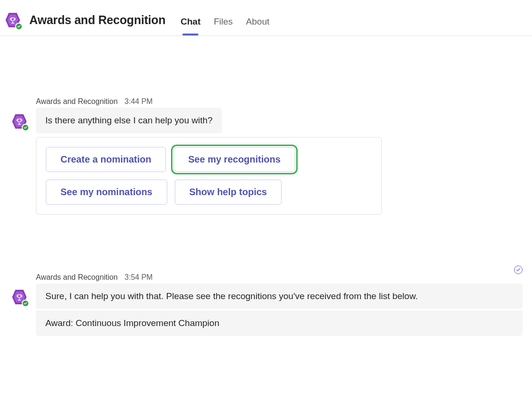  I want to click on action-see-nominations: See my nominations, so click(107, 192).